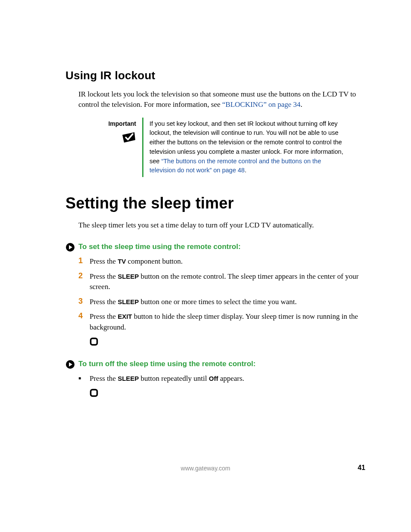  Describe the element at coordinates (84, 302) in the screenshot. I see `step-number: 3` at that location.